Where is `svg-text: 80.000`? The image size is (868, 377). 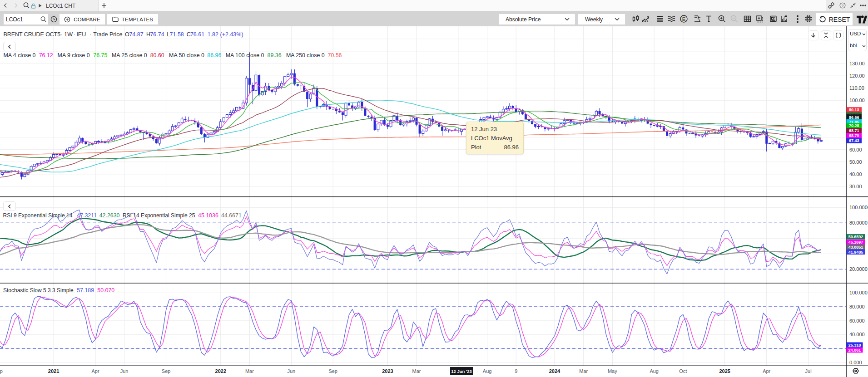
svg-text: 80.000 is located at coordinates (857, 307).